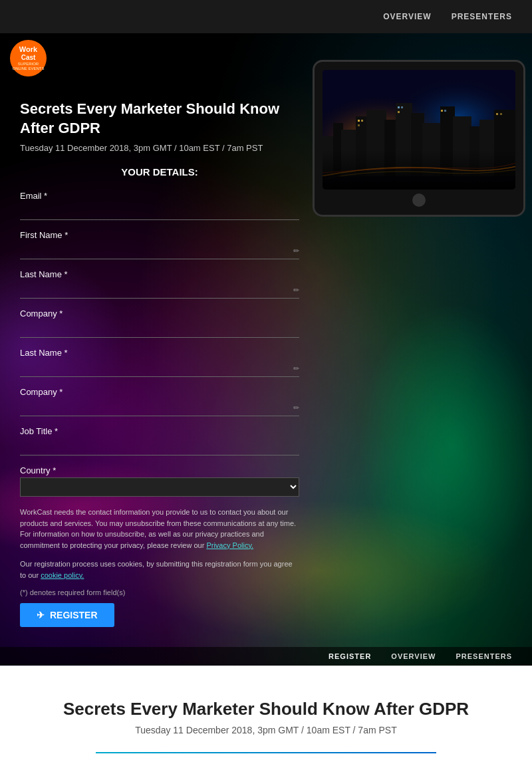  I want to click on city-image, so click(419, 130).